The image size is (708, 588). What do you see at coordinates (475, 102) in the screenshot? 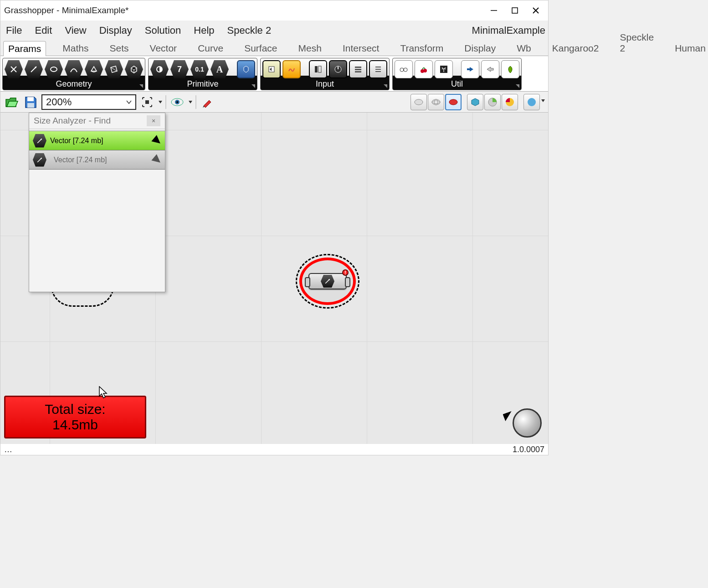
I see `display-blue-button` at bounding box center [475, 102].